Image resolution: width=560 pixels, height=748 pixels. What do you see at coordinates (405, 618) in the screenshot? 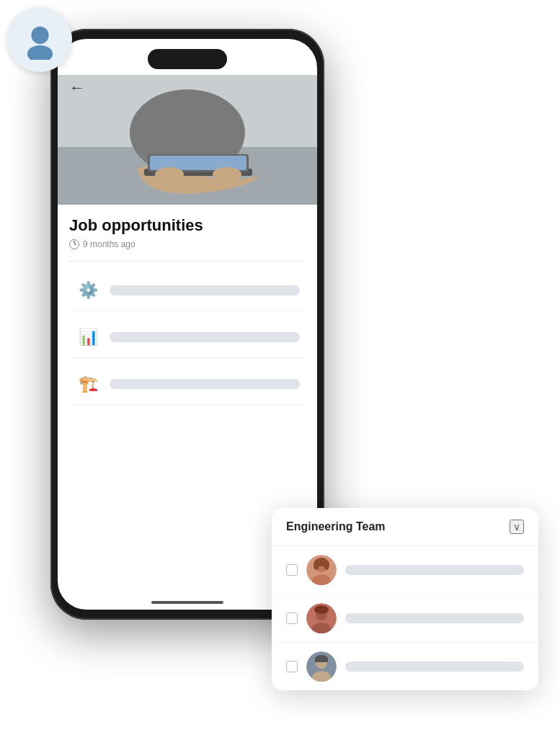
I see `member-list` at bounding box center [405, 618].